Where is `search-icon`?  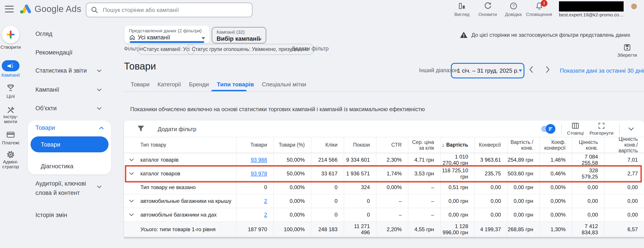 search-icon is located at coordinates (94, 10).